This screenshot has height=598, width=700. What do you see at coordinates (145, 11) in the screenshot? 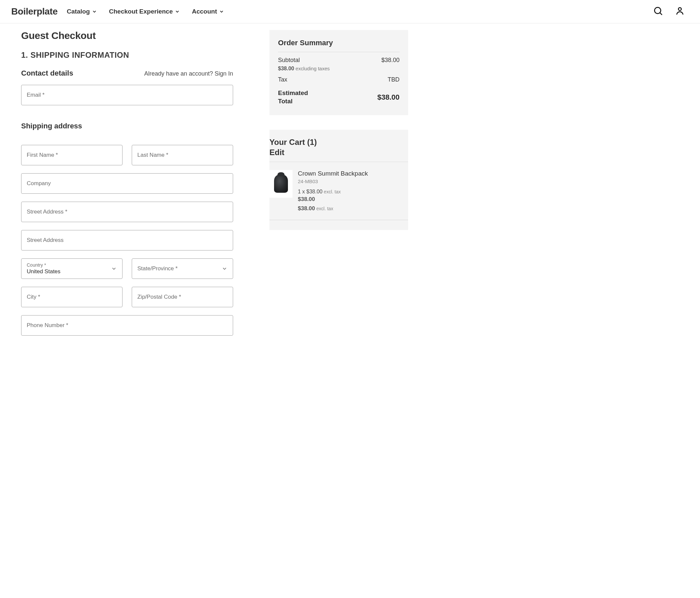
I see `main-nav: Catalog Checkout Experience Account` at bounding box center [145, 11].